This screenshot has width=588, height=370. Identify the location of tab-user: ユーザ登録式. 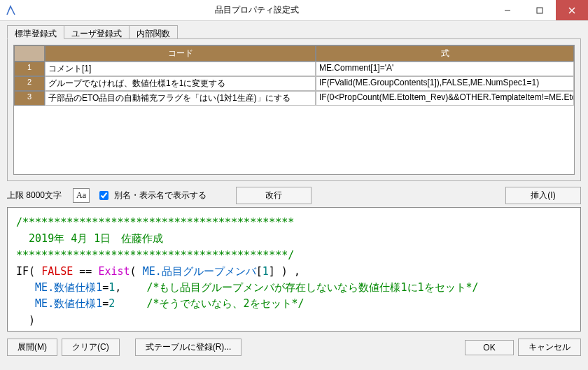
(97, 32).